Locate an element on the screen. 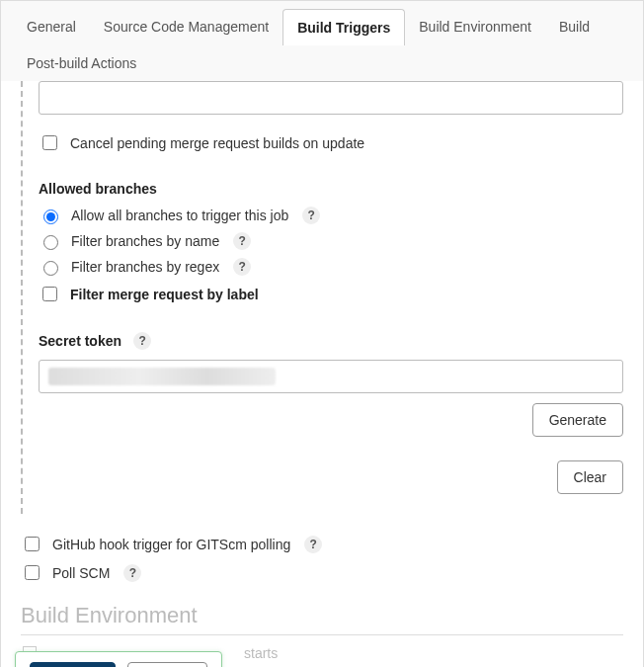  tab-post-build-actions: Post-build Actions is located at coordinates (81, 63).